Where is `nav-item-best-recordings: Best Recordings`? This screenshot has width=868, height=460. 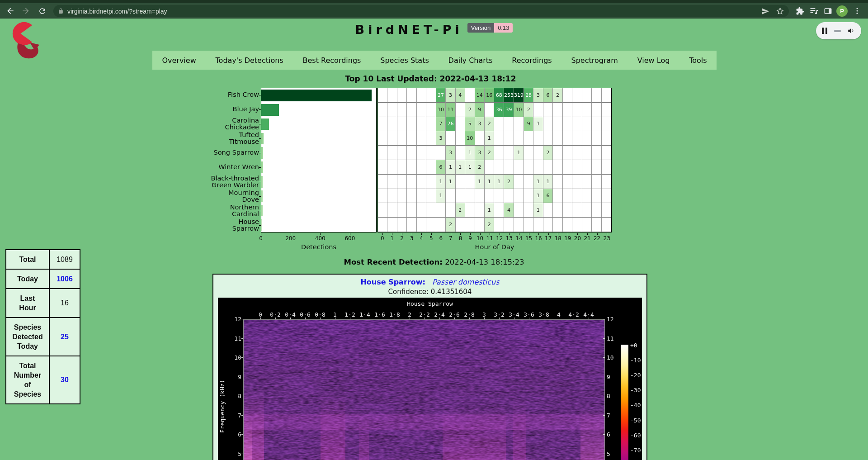 nav-item-best-recordings: Best Recordings is located at coordinates (332, 61).